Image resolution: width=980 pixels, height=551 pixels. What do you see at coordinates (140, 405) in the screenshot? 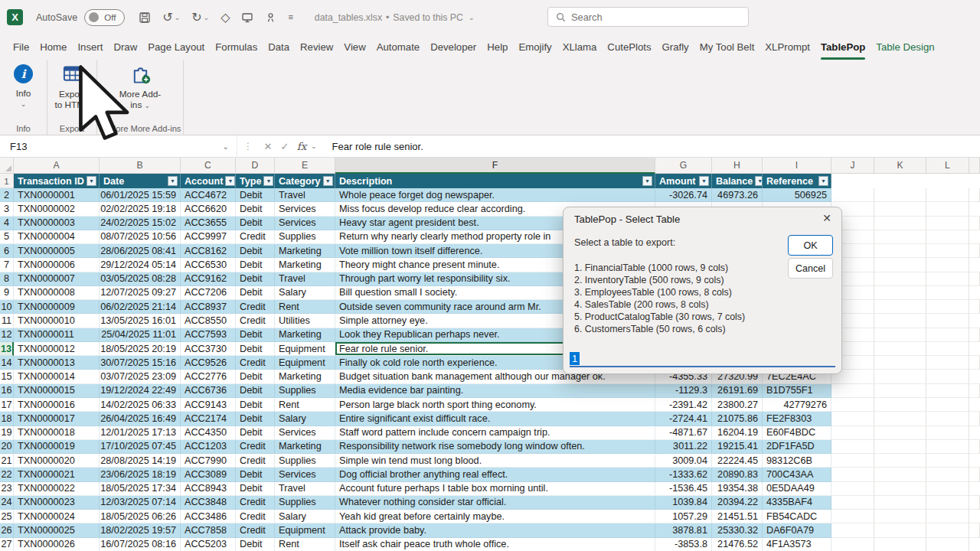
I see `cell: 14/02/2025 06:33` at bounding box center [140, 405].